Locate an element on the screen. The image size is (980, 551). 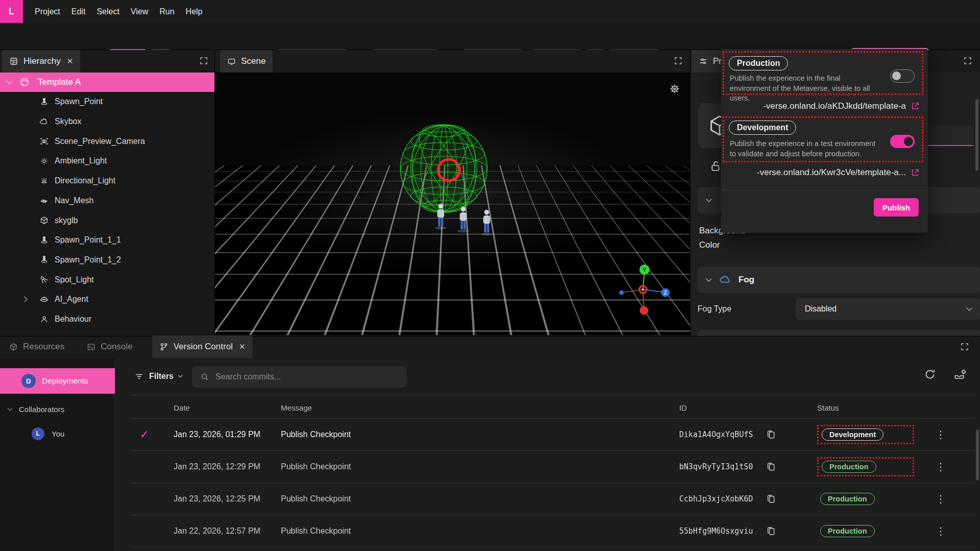
commit-message: Publish Checkpoint is located at coordinates (480, 499).